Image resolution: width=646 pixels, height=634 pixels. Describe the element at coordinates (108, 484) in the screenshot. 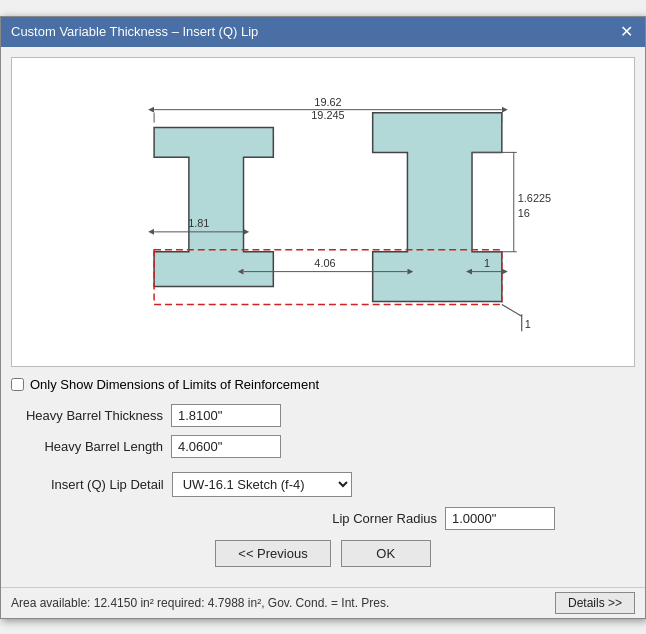

I see `insert-label: Insert (Q) Lip Detail` at that location.